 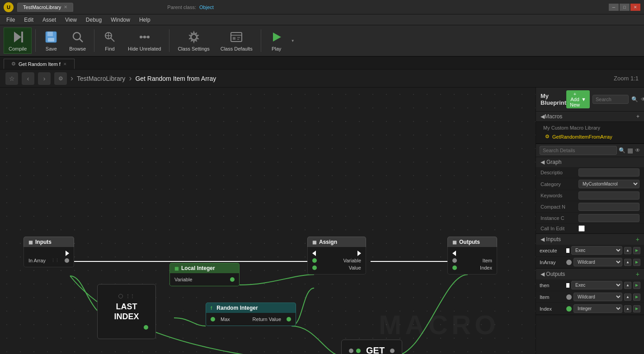 I want to click on menu-file: File, so click(x=11, y=20).